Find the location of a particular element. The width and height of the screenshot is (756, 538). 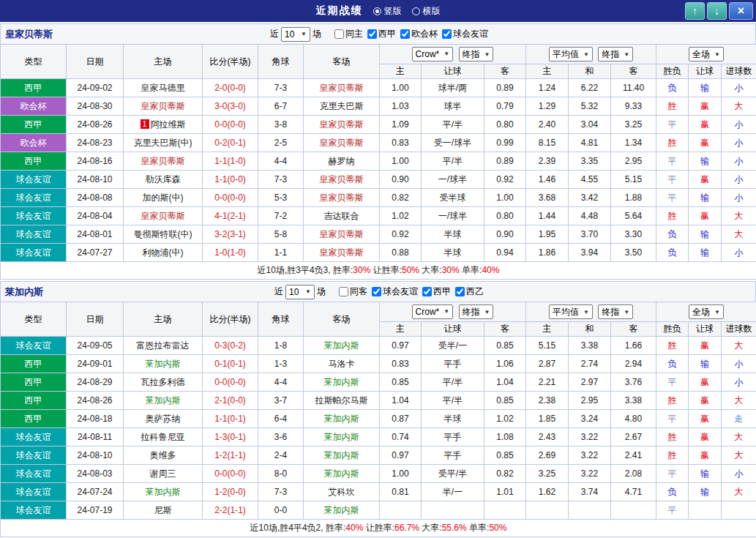

match-score: 1-0(1-0) is located at coordinates (231, 253).